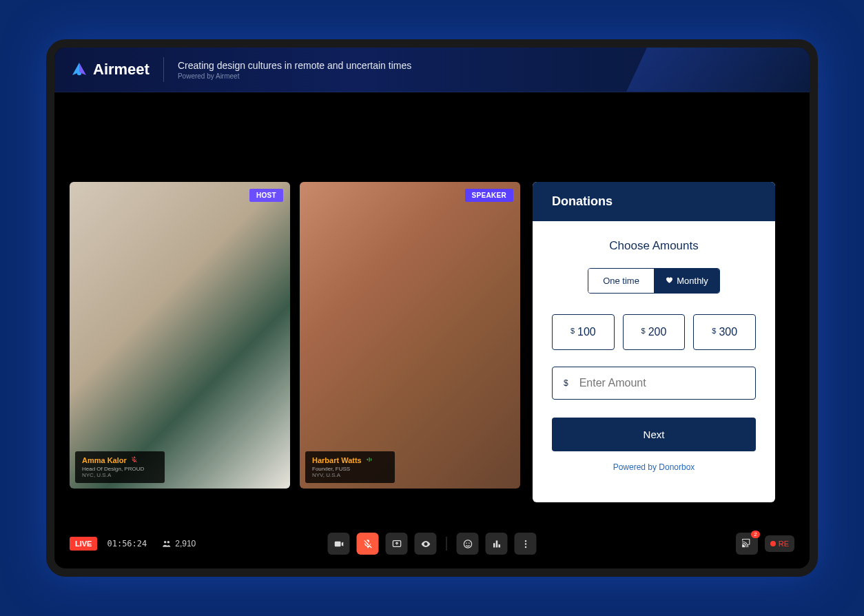 The height and width of the screenshot is (616, 864). Describe the element at coordinates (121, 70) in the screenshot. I see `brand-name: Airmeet` at that location.